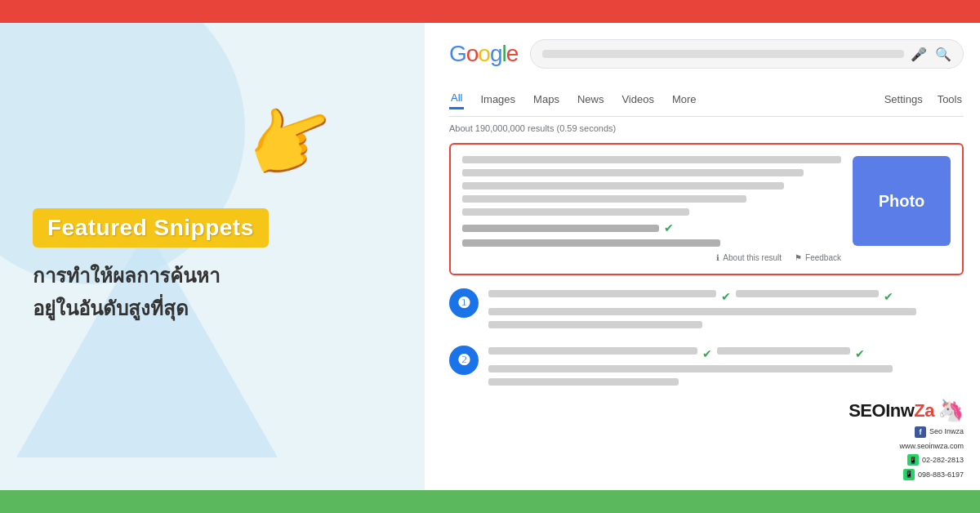 This screenshot has width=980, height=513. I want to click on nav-tab-maps: Maps, so click(546, 100).